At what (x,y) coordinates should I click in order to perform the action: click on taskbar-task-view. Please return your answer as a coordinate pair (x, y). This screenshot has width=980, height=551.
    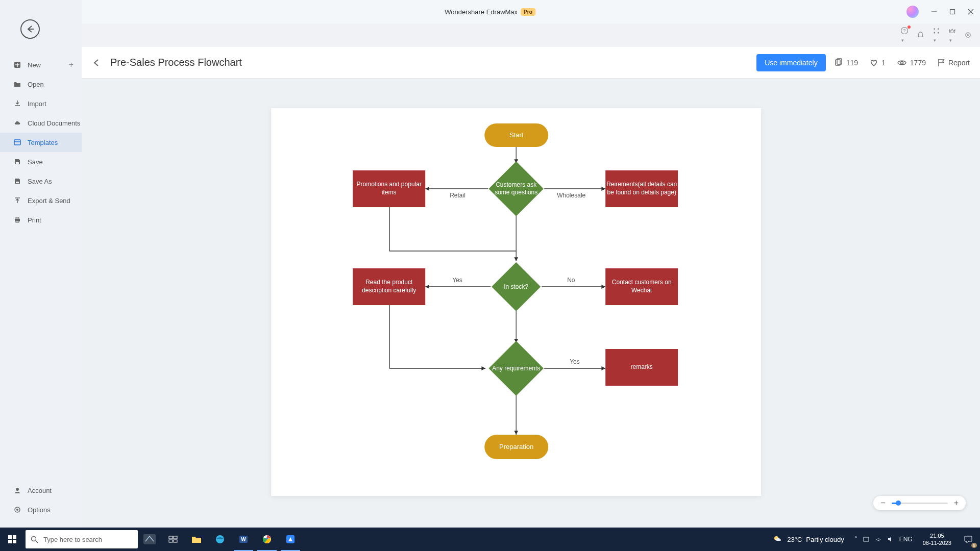
    Looking at the image, I should click on (173, 539).